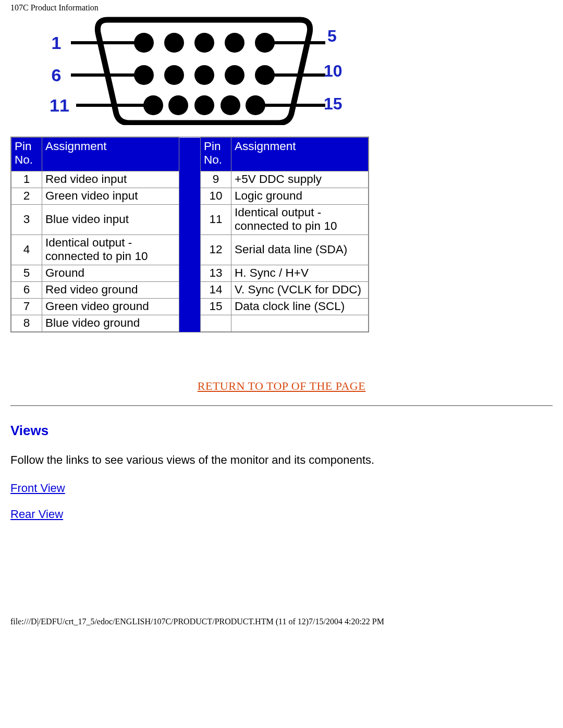 Image resolution: width=563 pixels, height=728 pixels. Describe the element at coordinates (27, 154) in the screenshot. I see `table-header-pin-left: Pin No.` at that location.